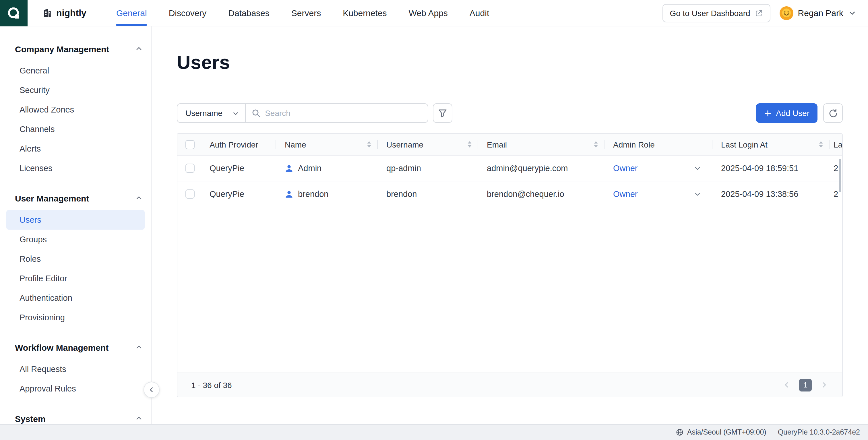 This screenshot has width=868, height=440. Describe the element at coordinates (75, 259) in the screenshot. I see `sidebar-section-user-management: User ManagementUsersGroupsRolesProfile E…` at that location.